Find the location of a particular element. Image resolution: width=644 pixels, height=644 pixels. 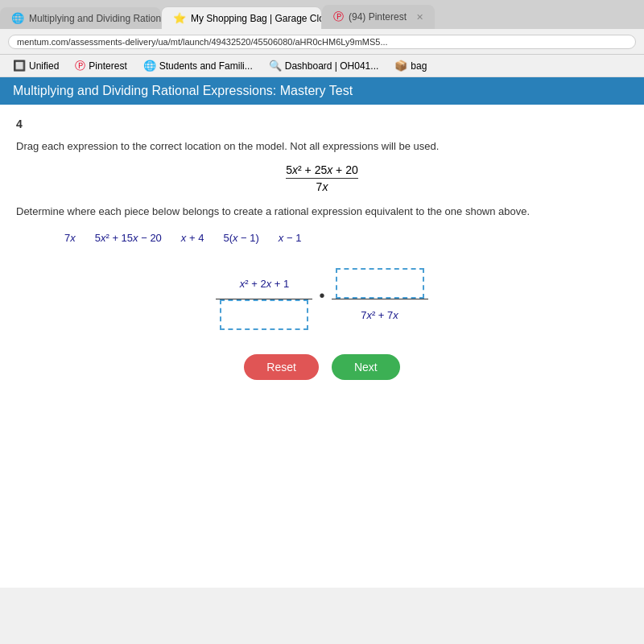

bookmark-icon-dashboard: 🔍 is located at coordinates (275, 66).